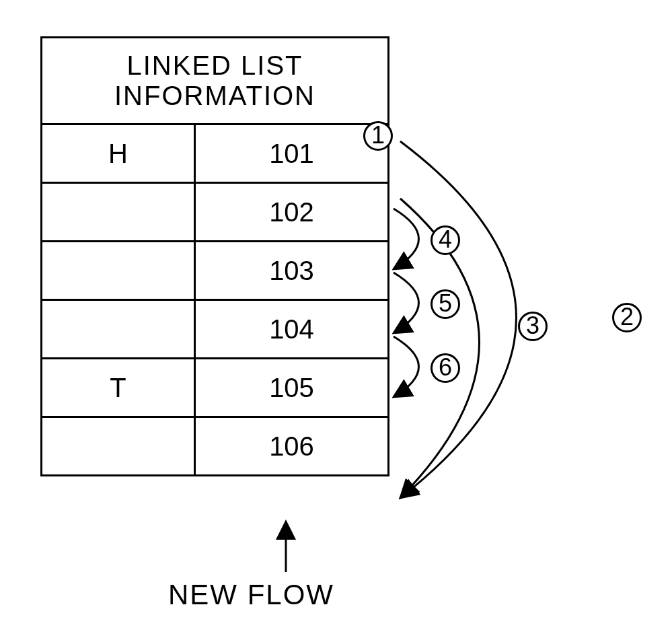 The image size is (672, 642). I want to click on cell-value: 101, so click(292, 153).